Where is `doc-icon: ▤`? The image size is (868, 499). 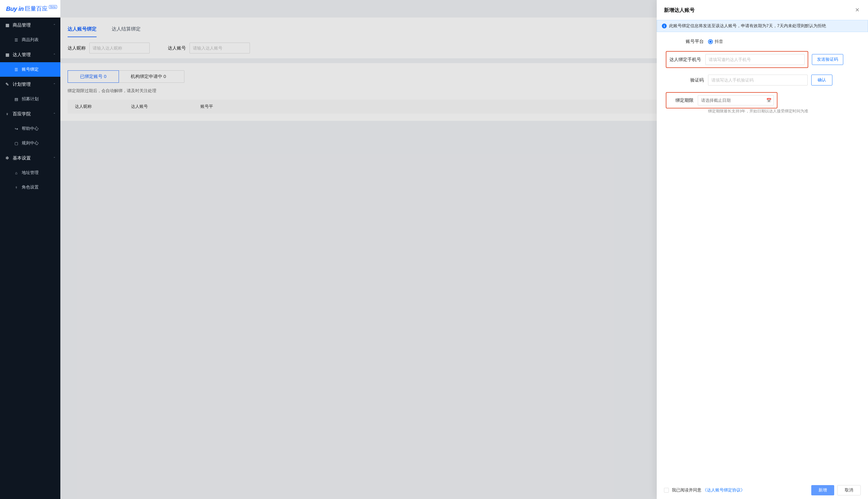
doc-icon: ▤ is located at coordinates (16, 99).